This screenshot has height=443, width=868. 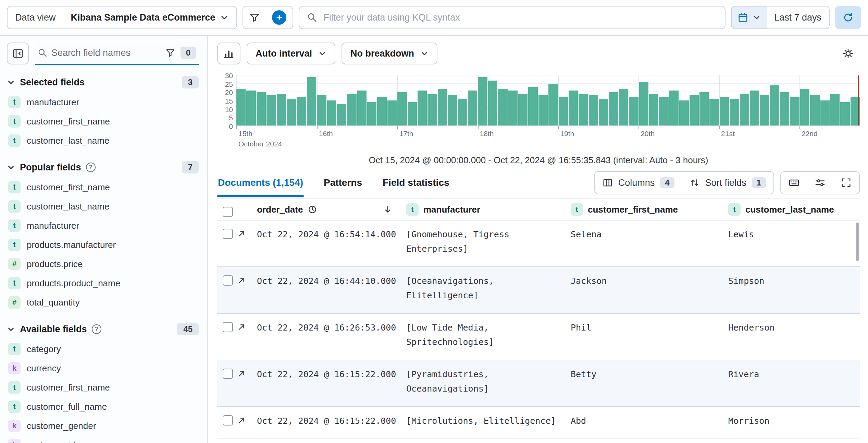 I want to click on cell-order-date: Oct 22, 2024 @ 16:15:22.000, so click(x=323, y=423).